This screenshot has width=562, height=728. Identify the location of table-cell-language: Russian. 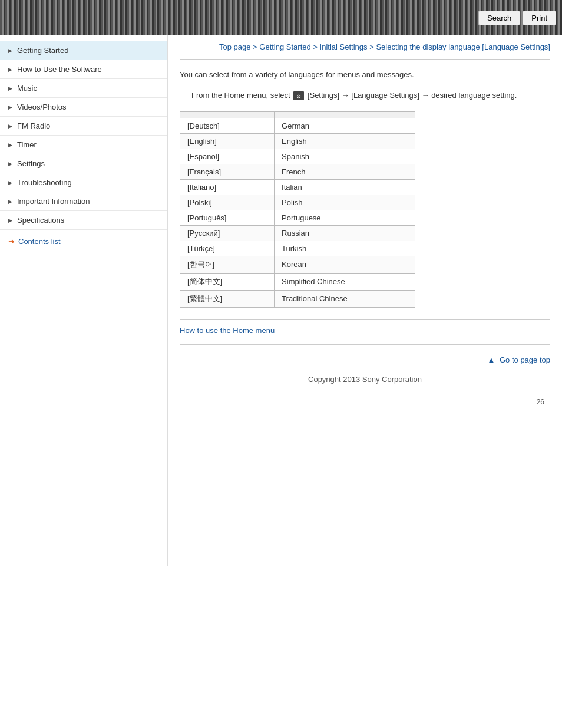
(345, 233).